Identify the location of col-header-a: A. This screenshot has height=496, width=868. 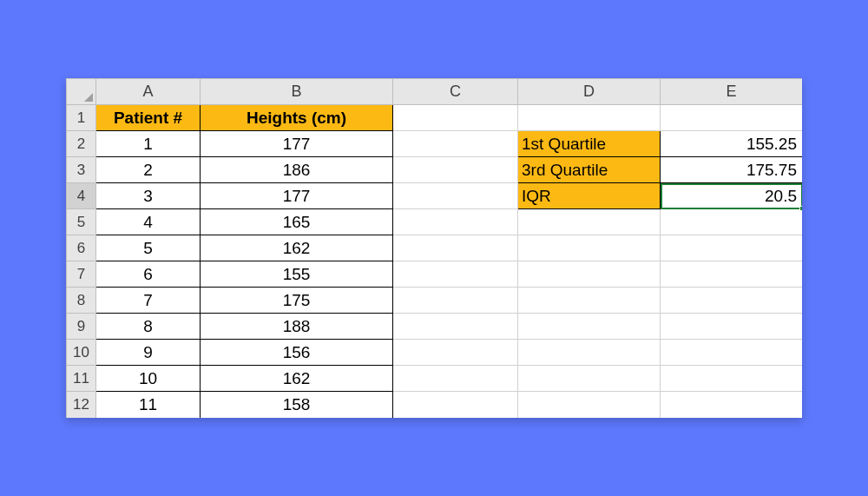
(148, 92).